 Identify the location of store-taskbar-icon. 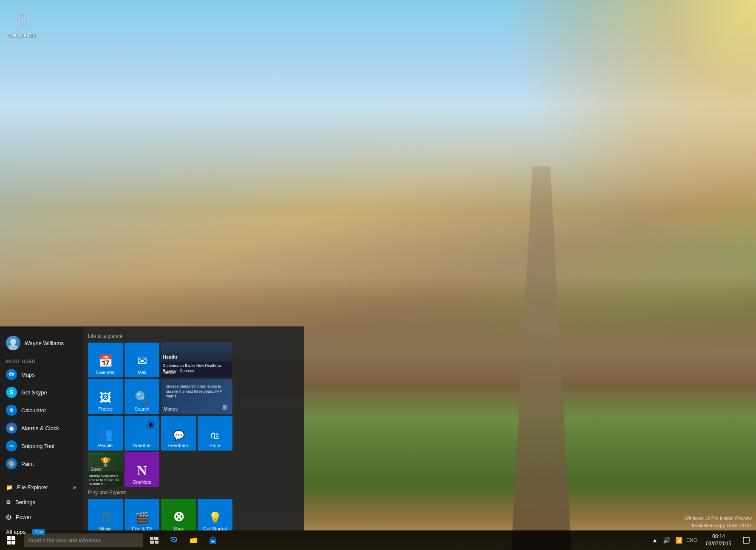
(213, 540).